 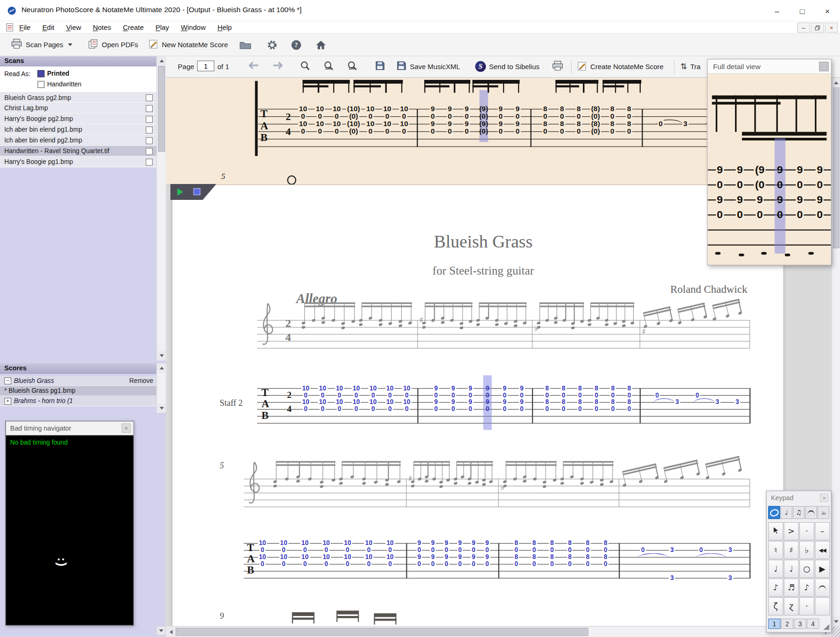 What do you see at coordinates (836, 631) in the screenshot?
I see `resize-grip` at bounding box center [836, 631].